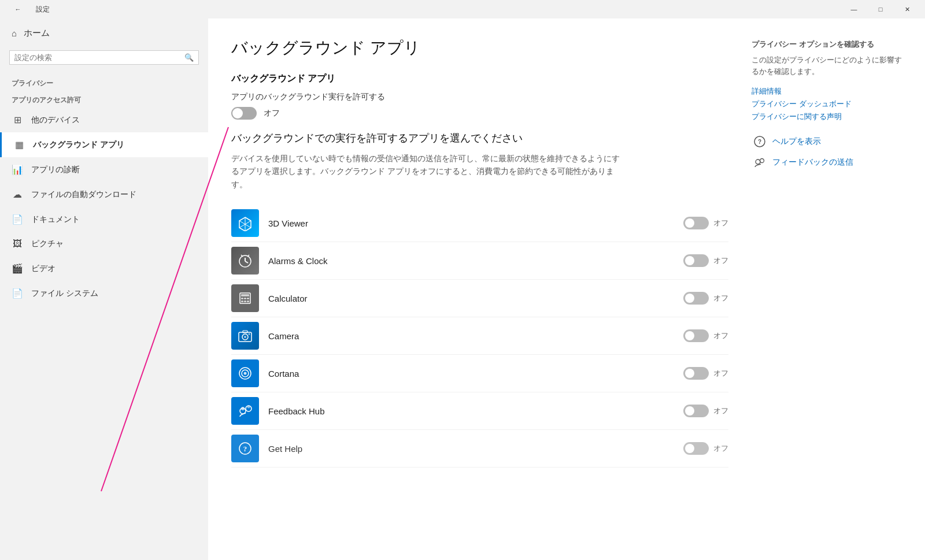 This screenshot has width=925, height=560. What do you see at coordinates (17, 170) in the screenshot?
I see `app-diagnostics-icon: 📊` at bounding box center [17, 170].